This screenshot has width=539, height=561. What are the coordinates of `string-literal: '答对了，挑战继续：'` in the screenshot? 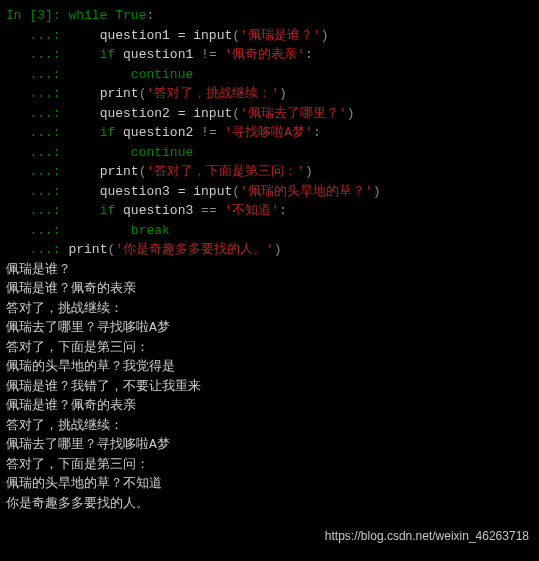 It's located at (212, 94).